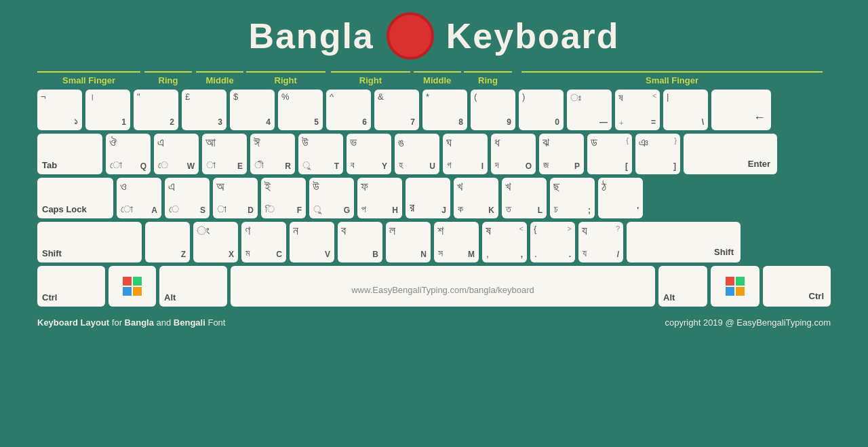 The height and width of the screenshot is (447, 868). Describe the element at coordinates (428, 198) in the screenshot. I see `key-j: র J` at that location.